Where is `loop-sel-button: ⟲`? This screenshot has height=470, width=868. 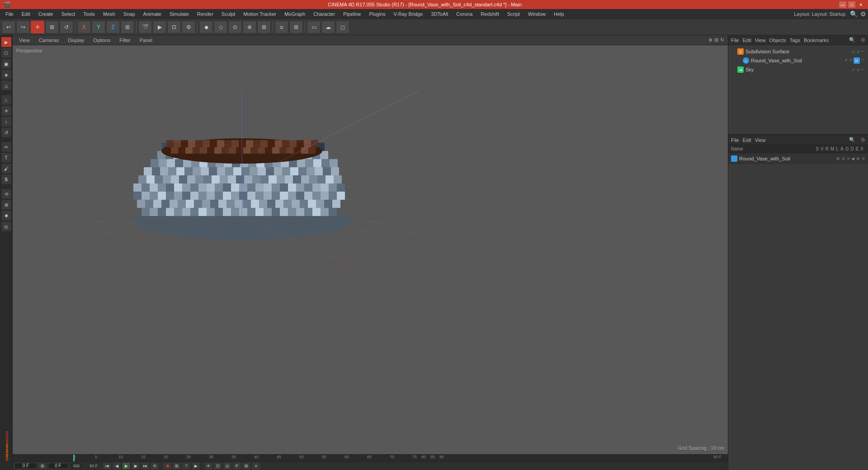
loop-sel-button: ⟲ is located at coordinates (6, 194).